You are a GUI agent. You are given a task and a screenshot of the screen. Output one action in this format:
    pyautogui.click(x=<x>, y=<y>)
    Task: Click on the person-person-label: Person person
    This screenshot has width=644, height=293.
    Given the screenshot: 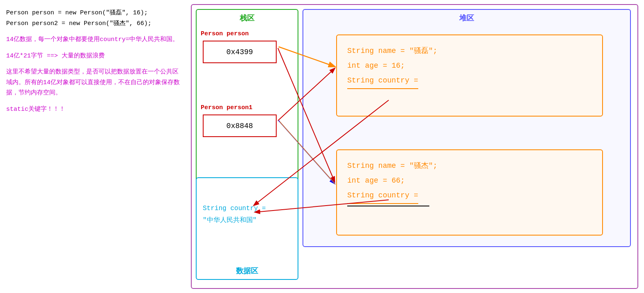 What is the action you would take?
    pyautogui.click(x=225, y=34)
    